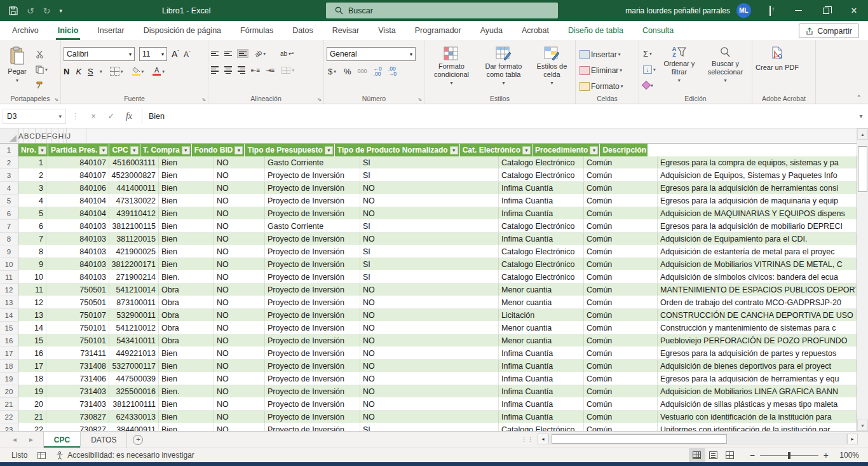  What do you see at coordinates (32, 315) in the screenshot?
I see `cell-nro: 13` at bounding box center [32, 315].